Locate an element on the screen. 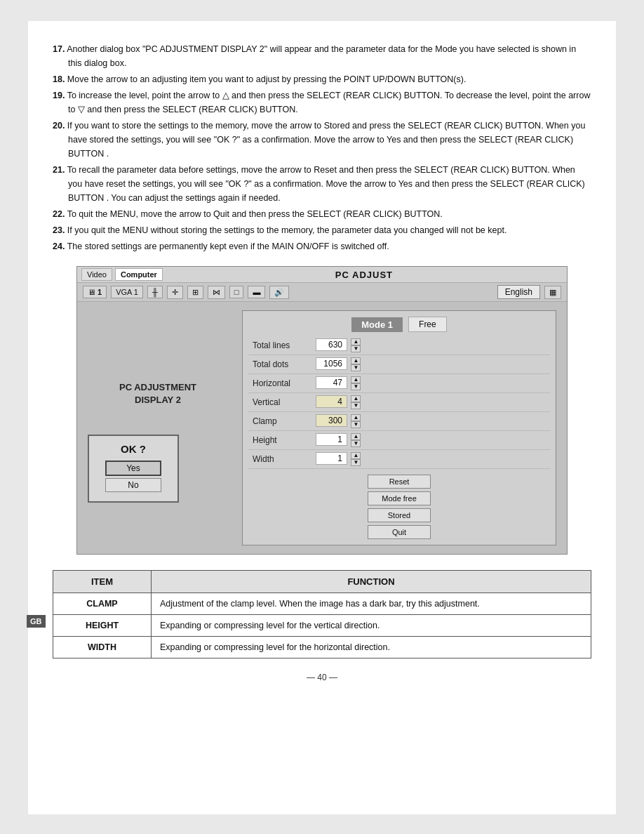 This screenshot has height=834, width=644. table-function: Expanding or compressing level for the h… is located at coordinates (372, 647).